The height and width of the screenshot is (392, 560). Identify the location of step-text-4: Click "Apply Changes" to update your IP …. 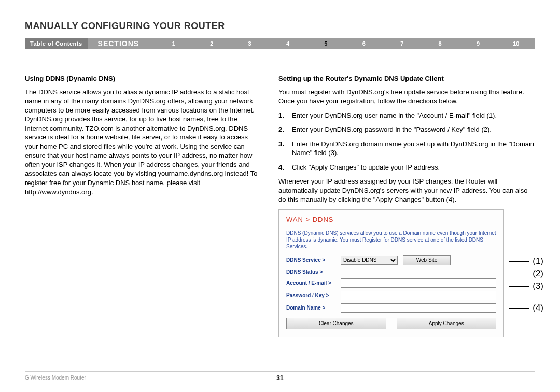
(414, 167).